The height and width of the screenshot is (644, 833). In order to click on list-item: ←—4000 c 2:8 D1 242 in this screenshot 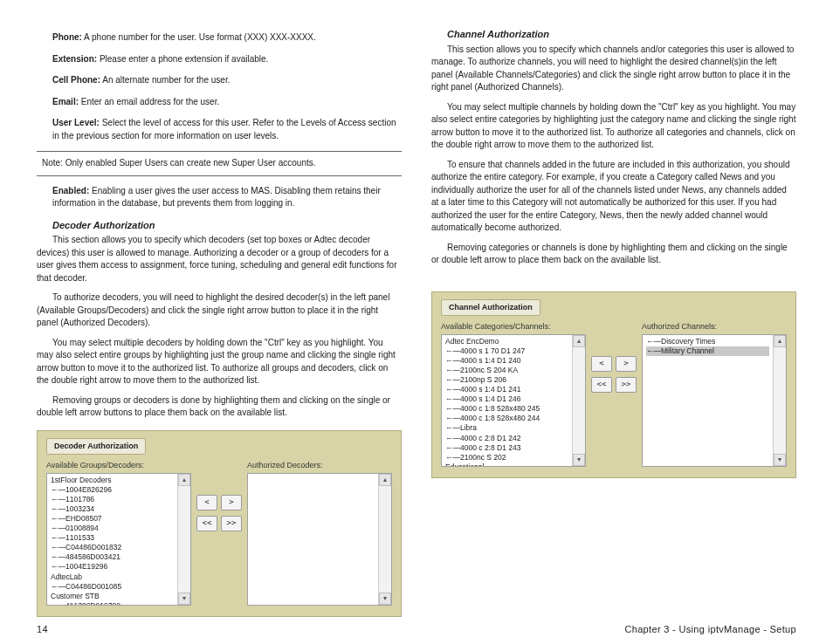, I will do `click(506, 438)`.